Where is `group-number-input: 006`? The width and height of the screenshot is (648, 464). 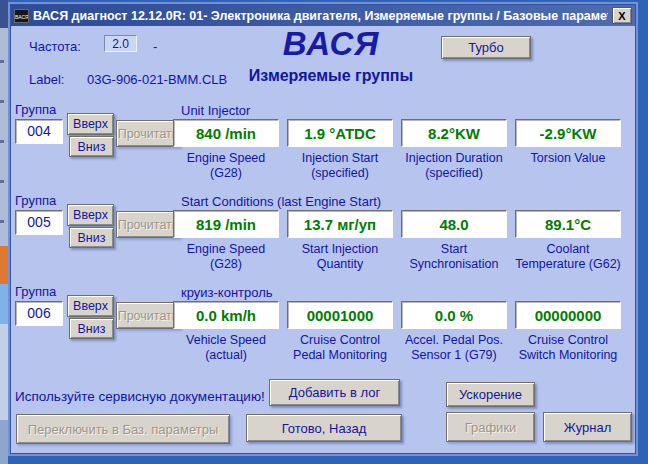 group-number-input: 006 is located at coordinates (39, 314).